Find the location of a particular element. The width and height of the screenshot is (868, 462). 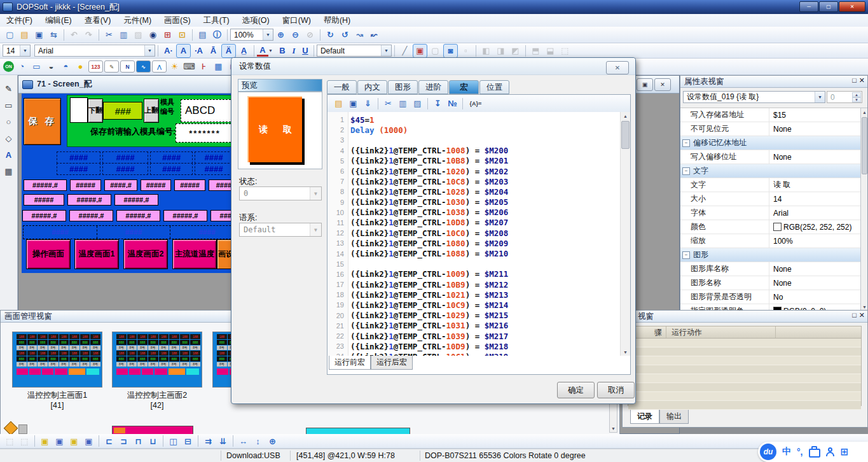

align-left-icon: ⊏ is located at coordinates (109, 441).